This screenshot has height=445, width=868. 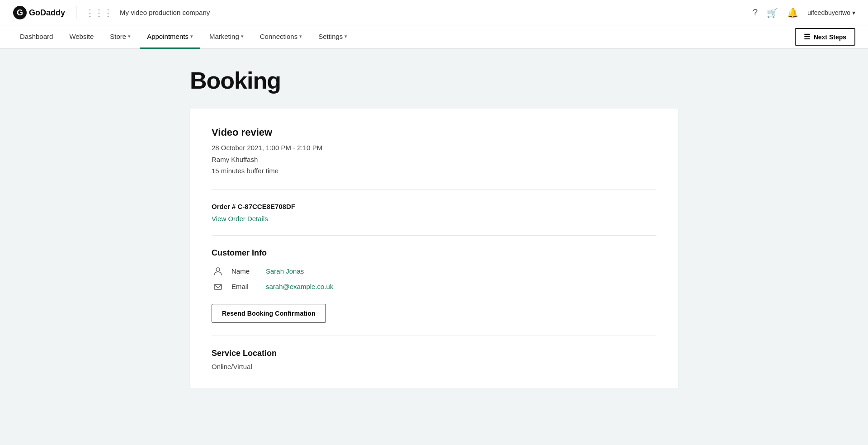 What do you see at coordinates (772, 13) in the screenshot?
I see `cart-icon: 🛒` at bounding box center [772, 13].